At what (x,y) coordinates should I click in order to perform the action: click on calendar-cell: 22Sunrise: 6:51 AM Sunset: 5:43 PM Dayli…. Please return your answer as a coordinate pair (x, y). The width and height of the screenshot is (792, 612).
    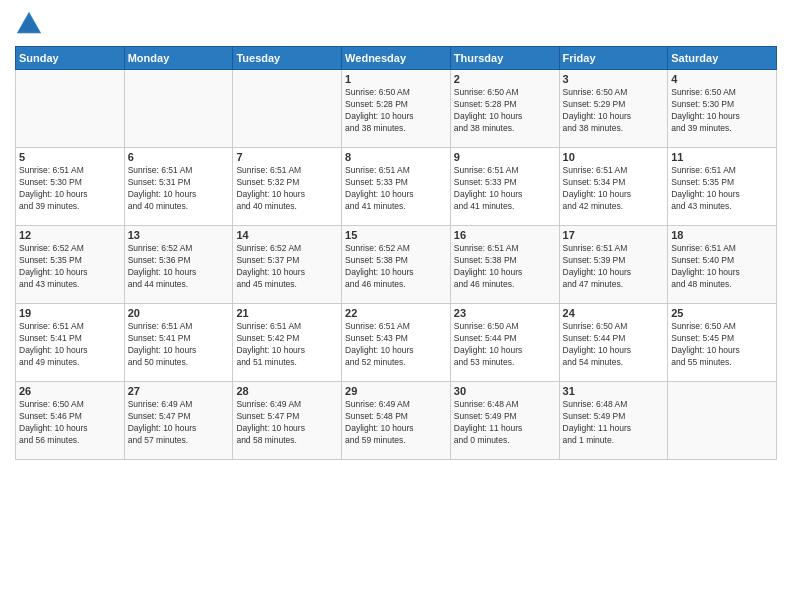
    Looking at the image, I should click on (396, 343).